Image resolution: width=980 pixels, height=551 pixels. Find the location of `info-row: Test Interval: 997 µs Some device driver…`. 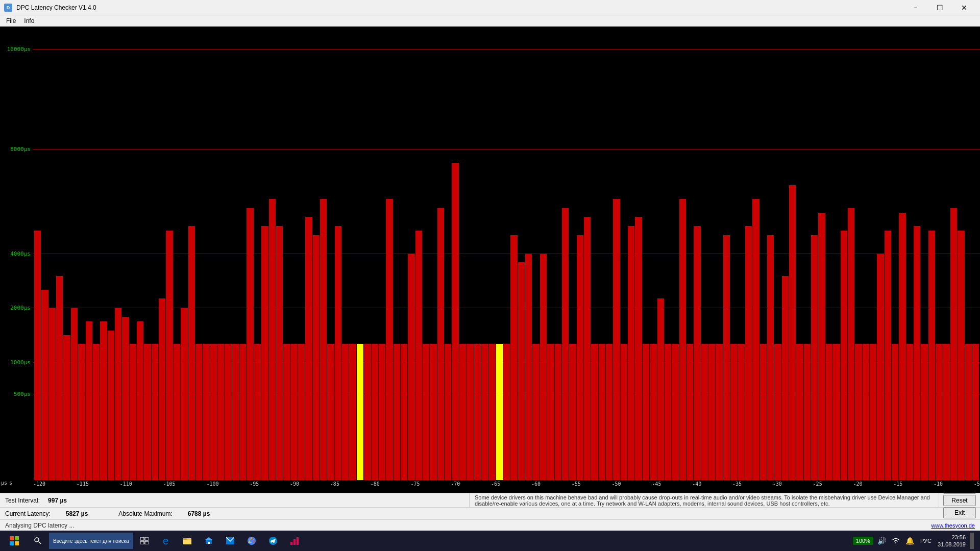

info-row: Test Interval: 997 µs Some device driver… is located at coordinates (490, 500).